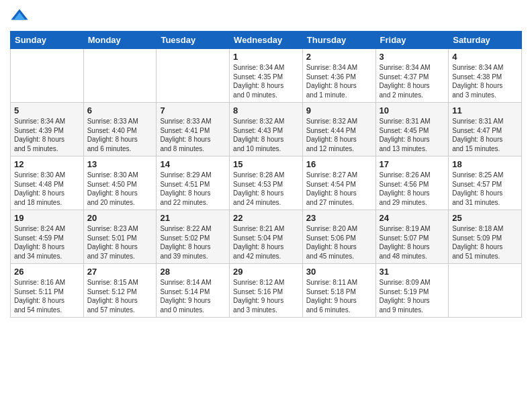 This screenshot has height=411, width=532. I want to click on day-info: Sunrise: 8:12 AM Sunset: 5:16 PM Dayligh…, so click(266, 296).